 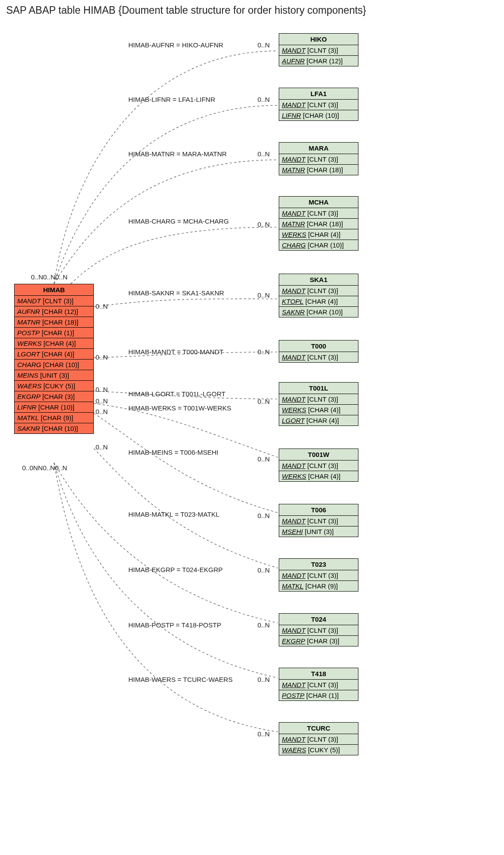 I want to click on page-title: SAP ABAP table HIMAB {Doument table stru…, so click(x=255, y=11).